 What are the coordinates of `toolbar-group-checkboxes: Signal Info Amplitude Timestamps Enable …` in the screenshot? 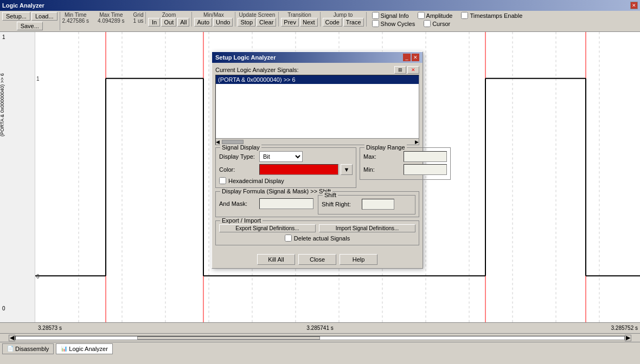 It's located at (446, 20).